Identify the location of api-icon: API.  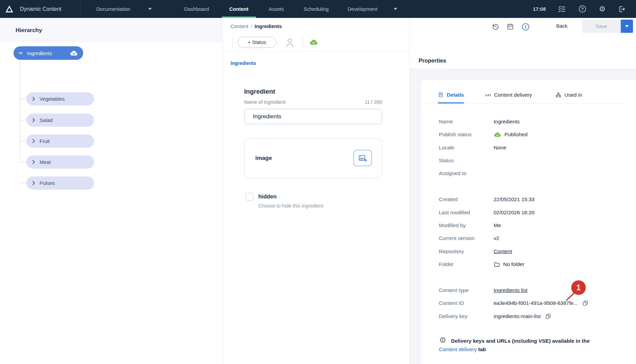
(488, 95).